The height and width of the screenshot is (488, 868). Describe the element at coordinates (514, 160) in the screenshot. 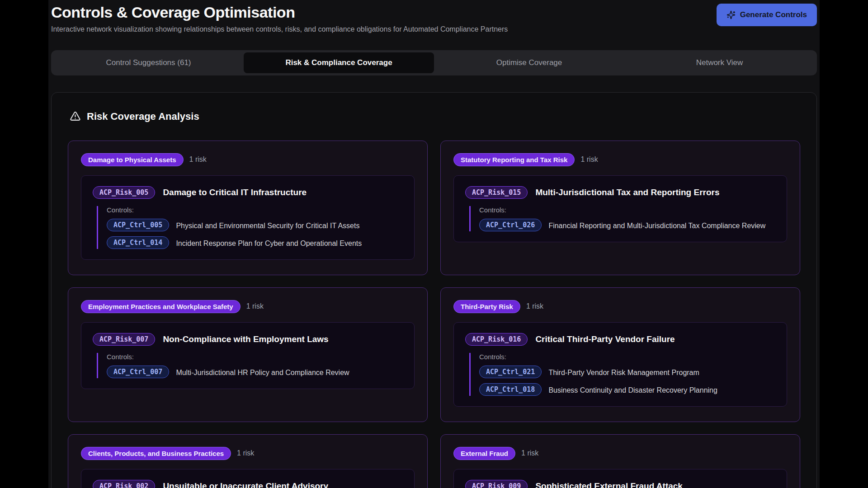

I see `category-badge: Statutory Reporting and Tax Risk` at that location.